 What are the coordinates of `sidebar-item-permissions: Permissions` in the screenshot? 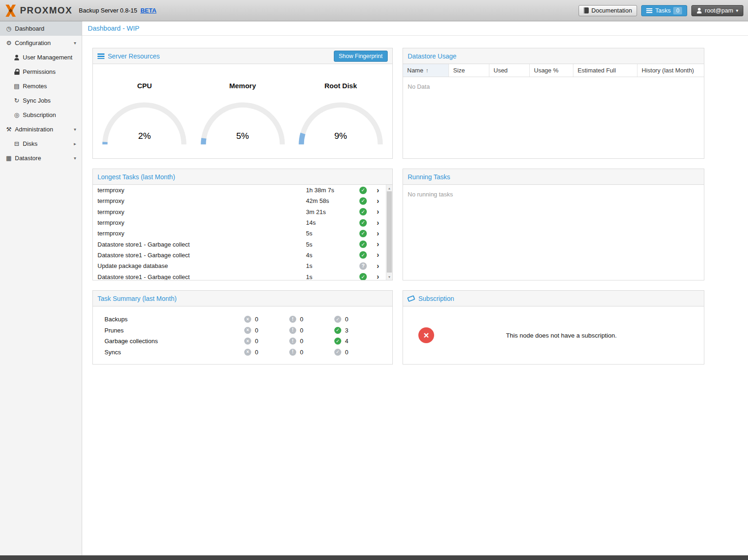 It's located at (41, 72).